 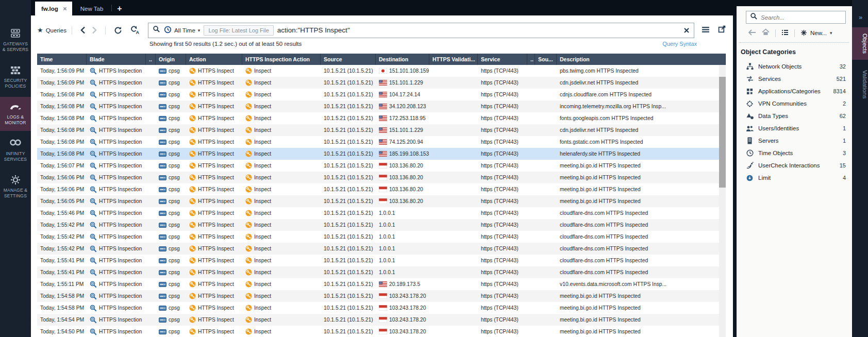 What do you see at coordinates (801, 18) in the screenshot?
I see `object-search-input` at bounding box center [801, 18].